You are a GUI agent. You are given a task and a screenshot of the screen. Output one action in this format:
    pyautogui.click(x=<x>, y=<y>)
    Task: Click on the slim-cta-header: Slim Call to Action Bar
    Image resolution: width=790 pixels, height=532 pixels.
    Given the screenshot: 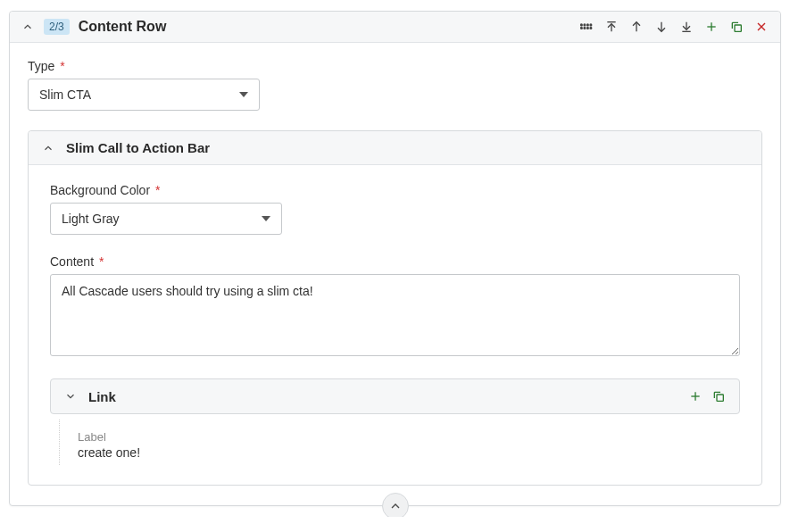 What is the action you would take?
    pyautogui.click(x=395, y=148)
    